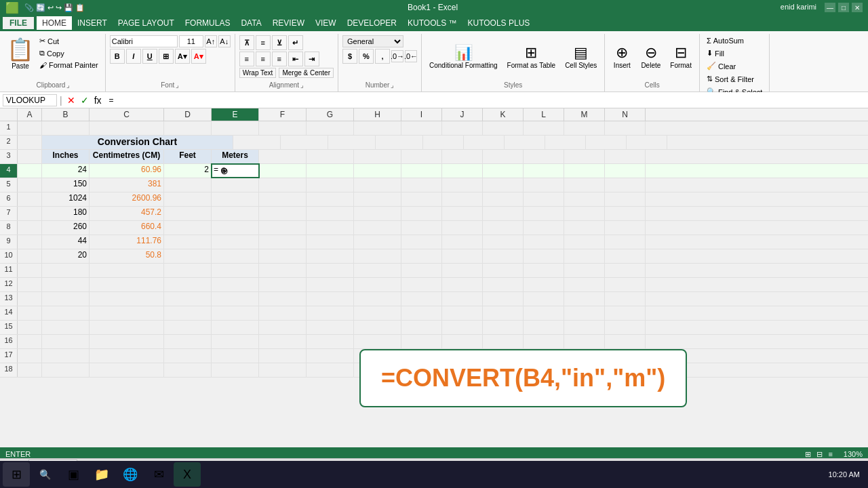 The height and width of the screenshot is (488, 868). I want to click on cell-d7, so click(188, 214).